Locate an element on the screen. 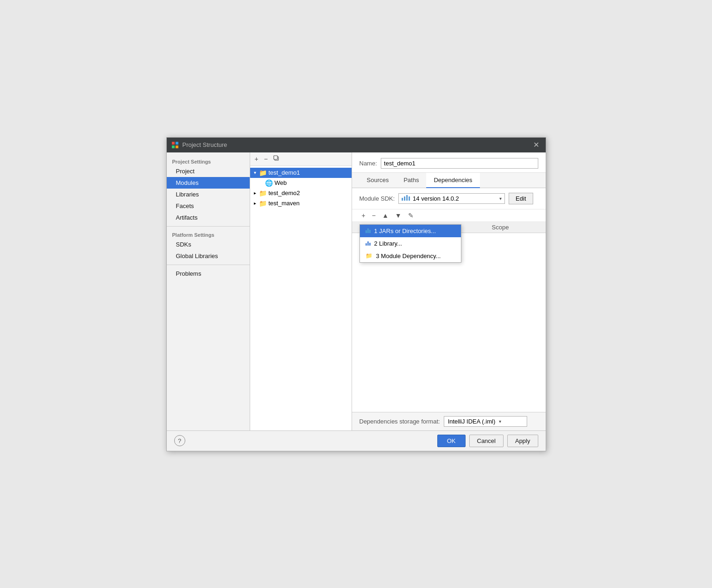  tree-node-web: 🌐 Web is located at coordinates (301, 183).